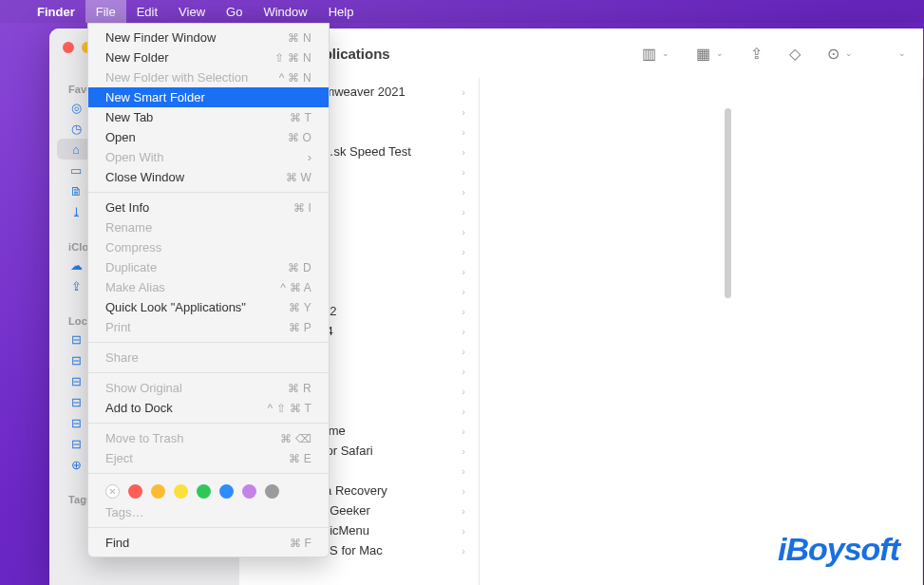  I want to click on menu-item-label: Share, so click(122, 357).